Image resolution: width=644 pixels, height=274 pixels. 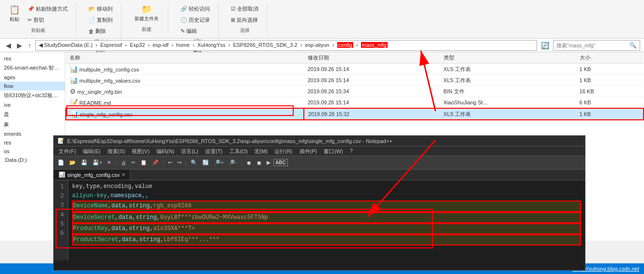 What do you see at coordinates (84, 162) in the screenshot?
I see `tb-save: 💾` at bounding box center [84, 162].